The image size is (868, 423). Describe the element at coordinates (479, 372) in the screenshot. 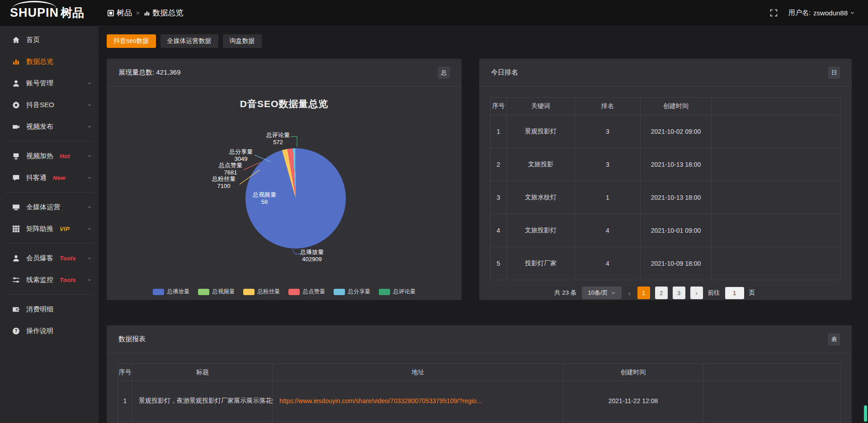

I see `table-header-row: 序号 标题 地址 创建时间` at that location.